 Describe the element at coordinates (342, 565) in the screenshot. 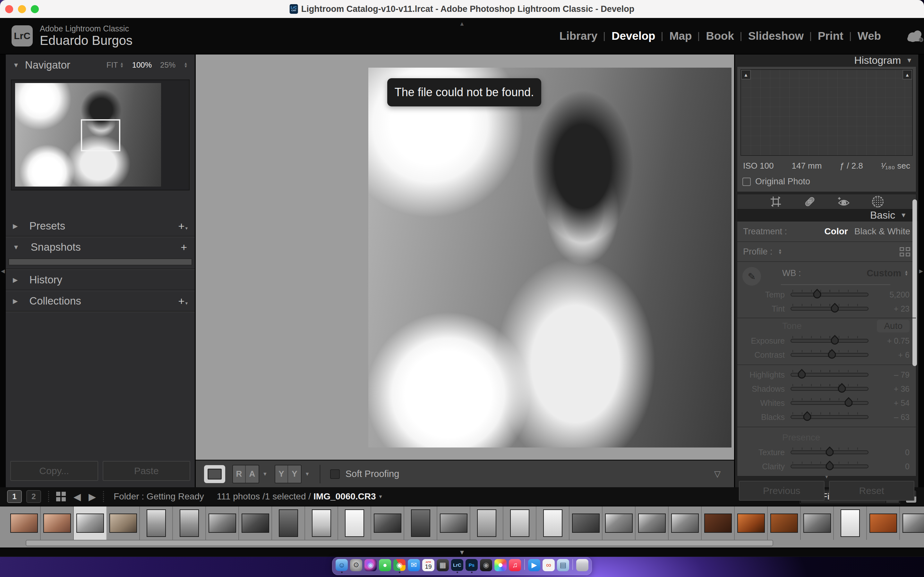

I see `dock-app-icon: ☺` at that location.